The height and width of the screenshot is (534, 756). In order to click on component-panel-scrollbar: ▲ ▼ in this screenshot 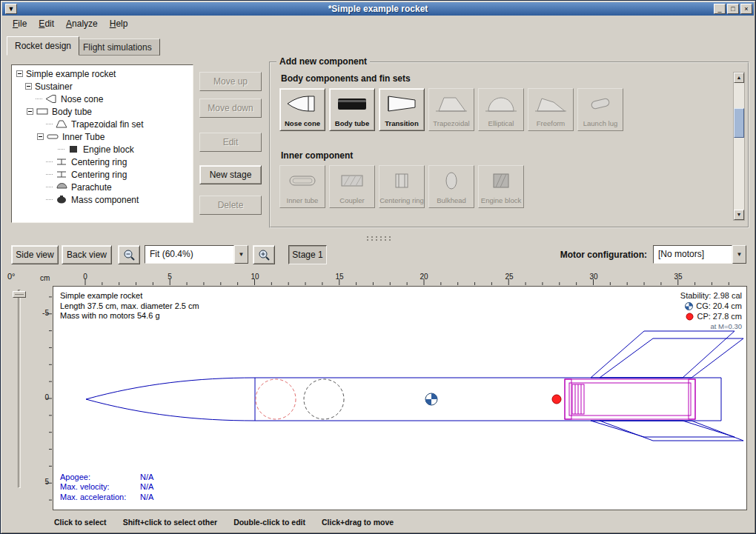, I will do `click(739, 147)`.